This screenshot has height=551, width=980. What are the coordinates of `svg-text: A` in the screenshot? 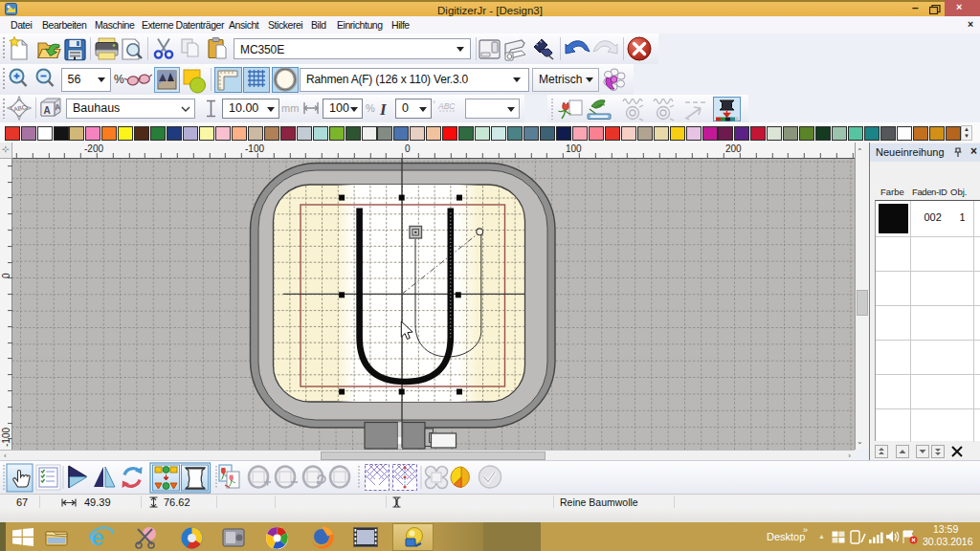 It's located at (48, 111).